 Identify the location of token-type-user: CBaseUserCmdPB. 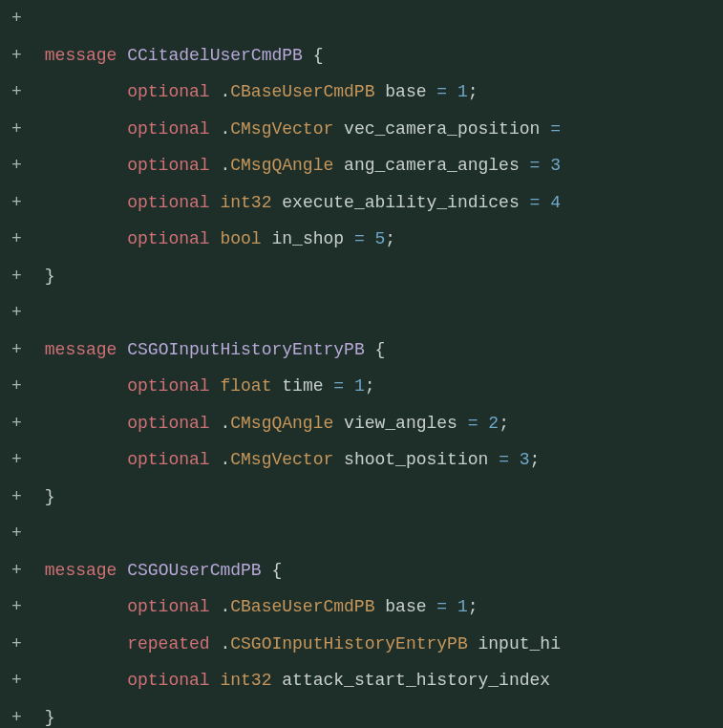
(302, 92).